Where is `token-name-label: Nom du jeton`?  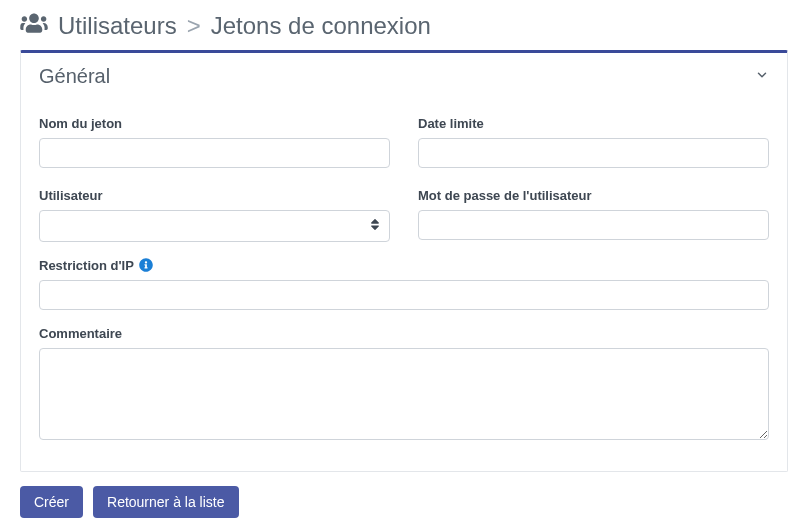 token-name-label: Nom du jeton is located at coordinates (214, 124).